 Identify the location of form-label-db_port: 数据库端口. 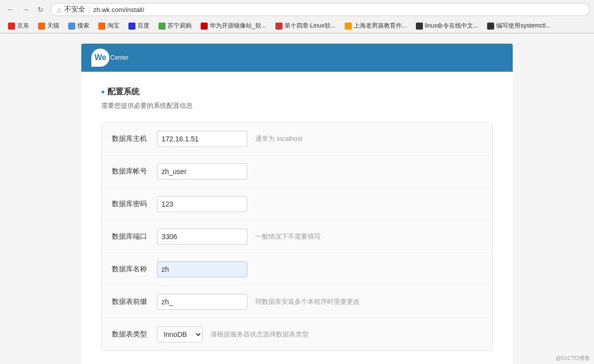
(134, 237).